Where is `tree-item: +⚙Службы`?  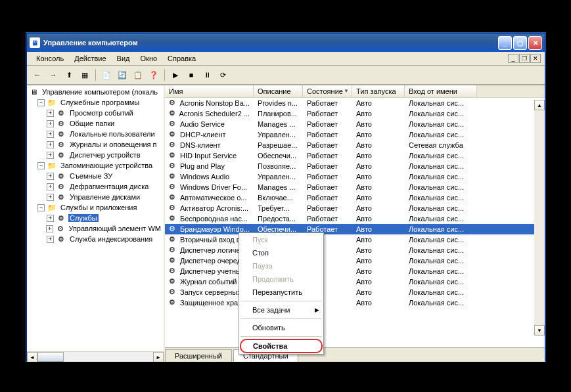 tree-item: +⚙Службы is located at coordinates (95, 218).